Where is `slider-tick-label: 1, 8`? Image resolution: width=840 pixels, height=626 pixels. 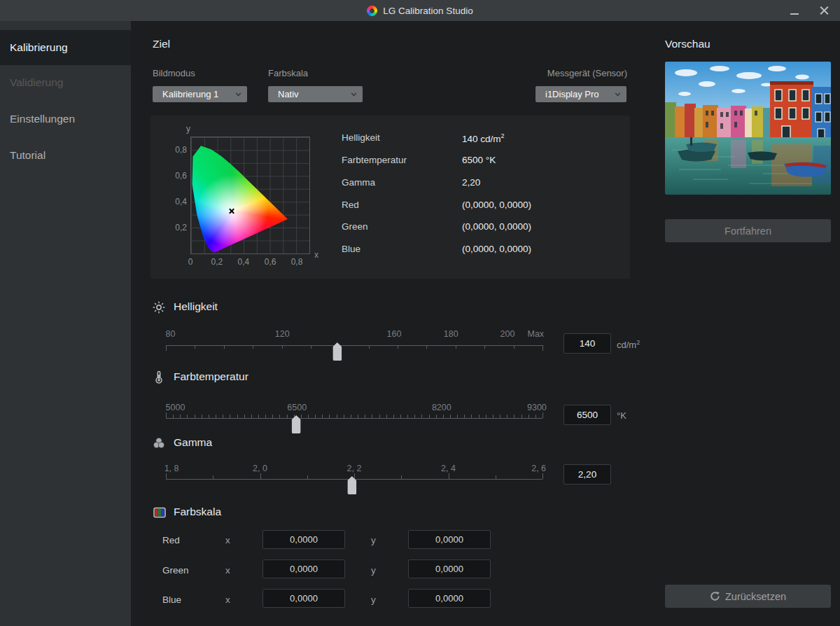
slider-tick-label: 1, 8 is located at coordinates (172, 468).